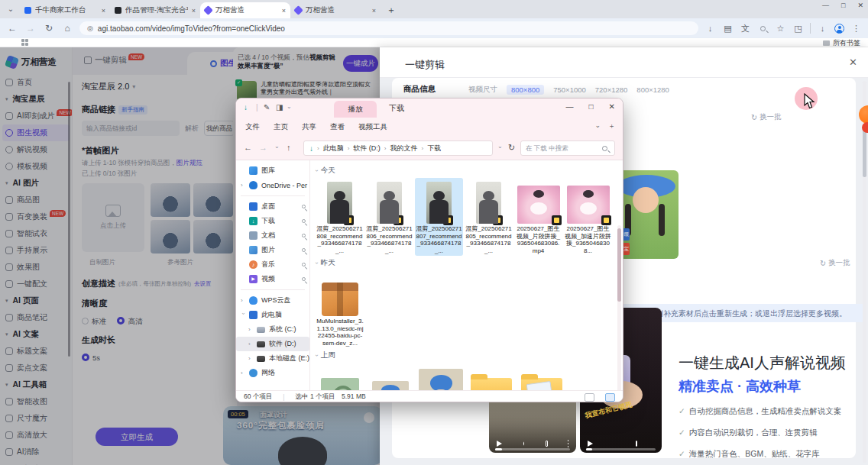 The width and height of the screenshot is (868, 465). I want to click on zoom-out-icon, so click(763, 28).